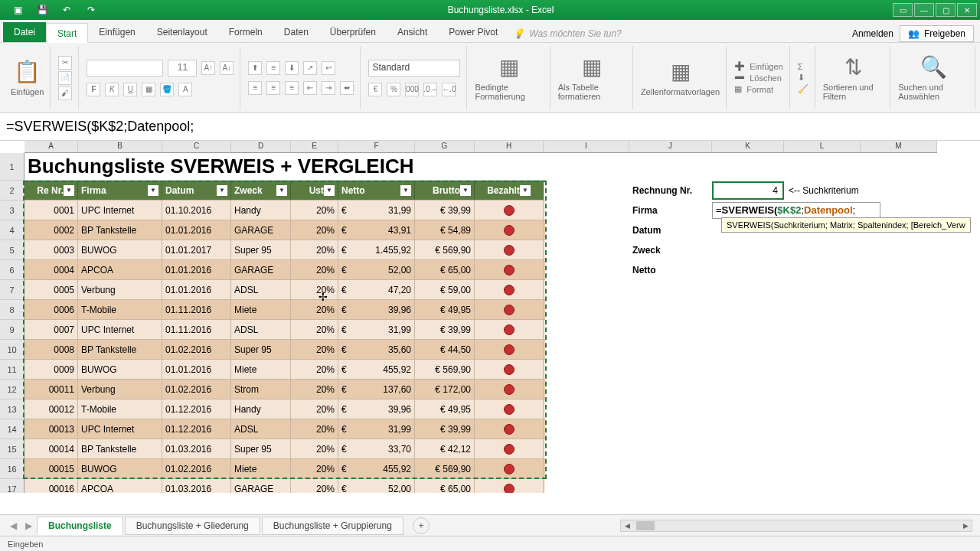 The width and height of the screenshot is (980, 551). I want to click on cell-styles-icon: ▦, so click(681, 72).